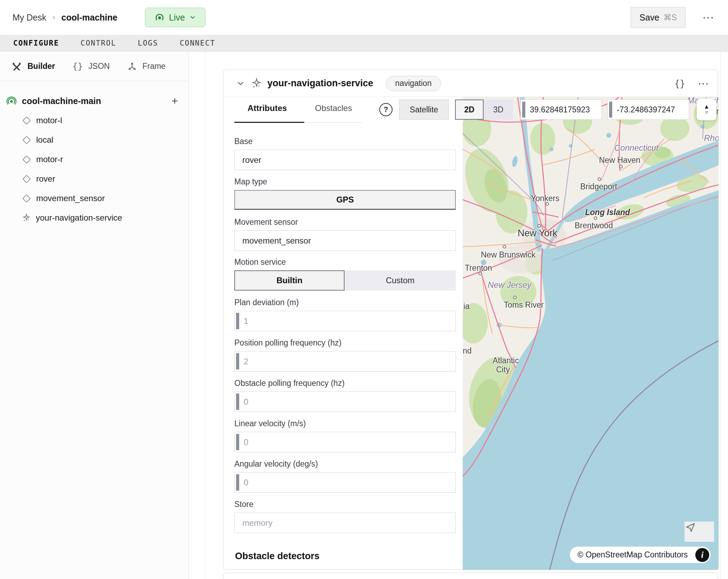 Image resolution: width=728 pixels, height=579 pixels. What do you see at coordinates (400, 280) in the screenshot?
I see `motion-service-custom-option: Custom` at bounding box center [400, 280].